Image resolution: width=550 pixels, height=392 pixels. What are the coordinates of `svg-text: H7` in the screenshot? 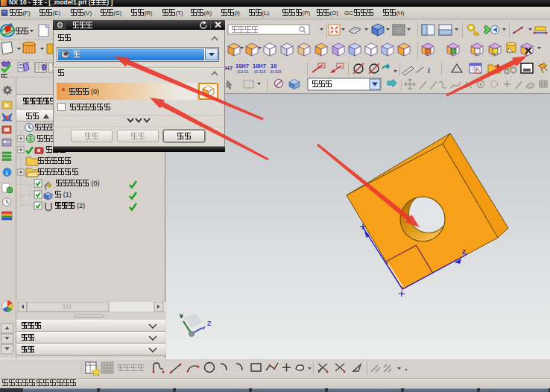 It's located at (230, 69).